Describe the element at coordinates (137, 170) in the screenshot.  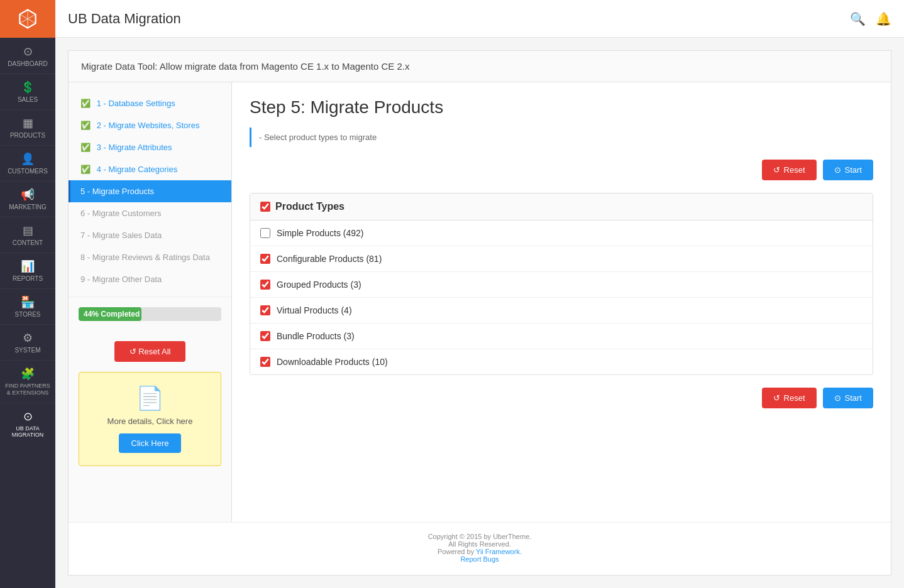
I see `step-label-4: 4 - Migrate Categories` at that location.